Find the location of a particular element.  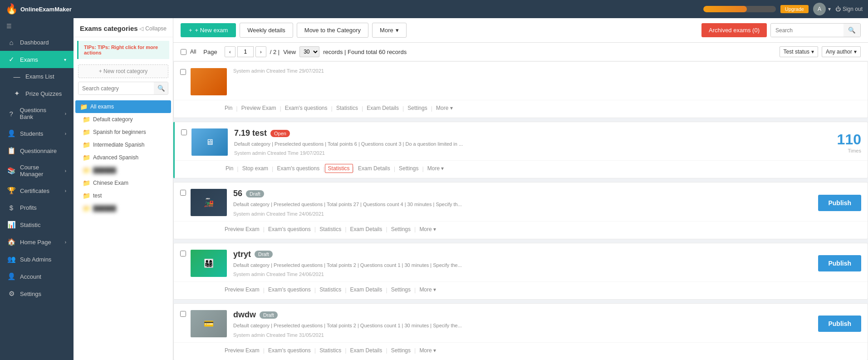

exam-action-more-3: More ▾ is located at coordinates (427, 290).